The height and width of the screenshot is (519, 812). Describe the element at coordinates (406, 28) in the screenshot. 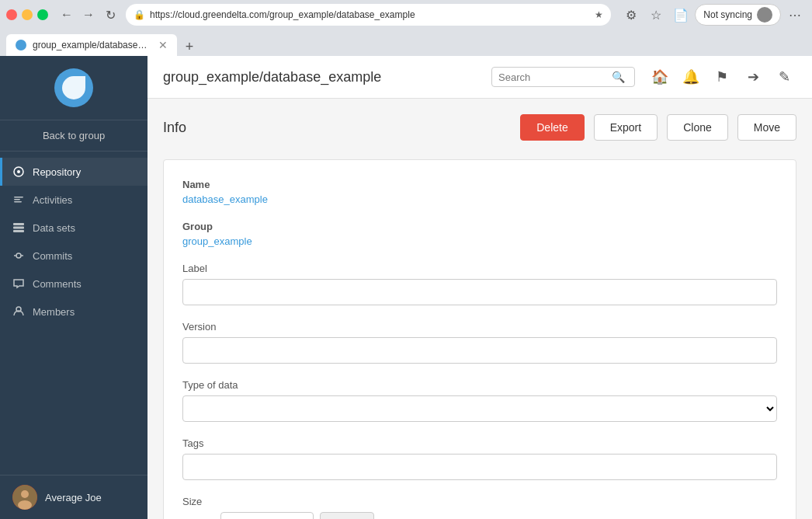

I see `browser-chrome: ← → ↻ 🔒 ★ ⚙ ☆ 📄 Not syncing ⋯ group_exam…` at that location.